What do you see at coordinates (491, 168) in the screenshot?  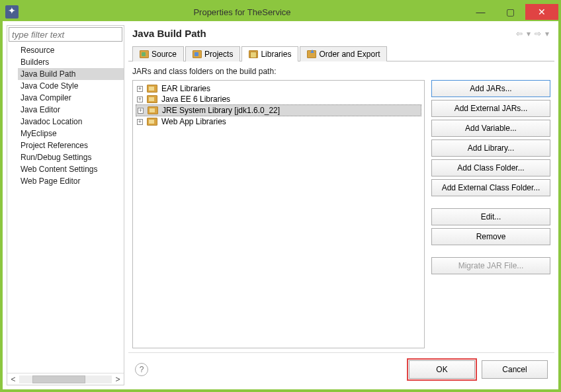 I see `add-class-folder-button: Add Class Folder...` at bounding box center [491, 168].